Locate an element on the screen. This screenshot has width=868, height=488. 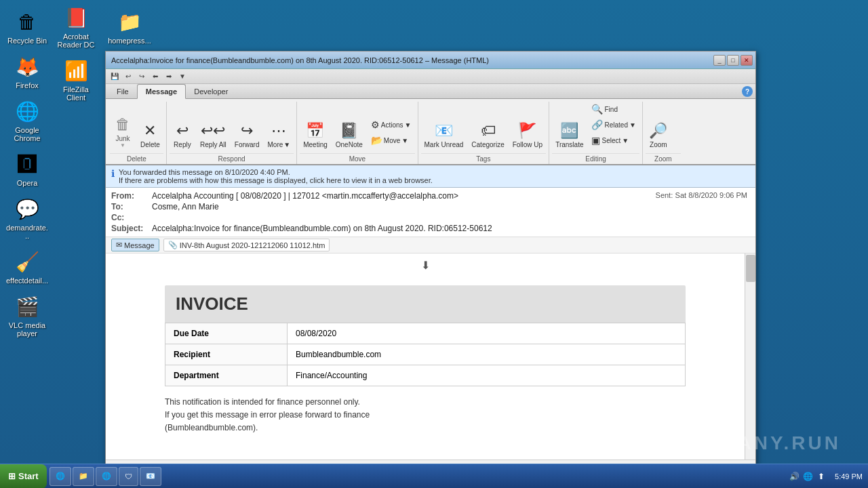
minimize-button: _ is located at coordinates (719, 60).